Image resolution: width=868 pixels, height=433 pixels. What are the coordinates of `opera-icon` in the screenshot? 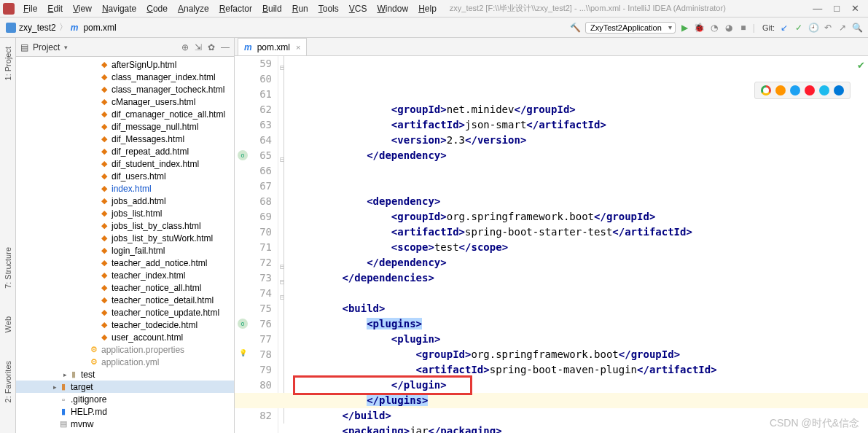 It's located at (810, 90).